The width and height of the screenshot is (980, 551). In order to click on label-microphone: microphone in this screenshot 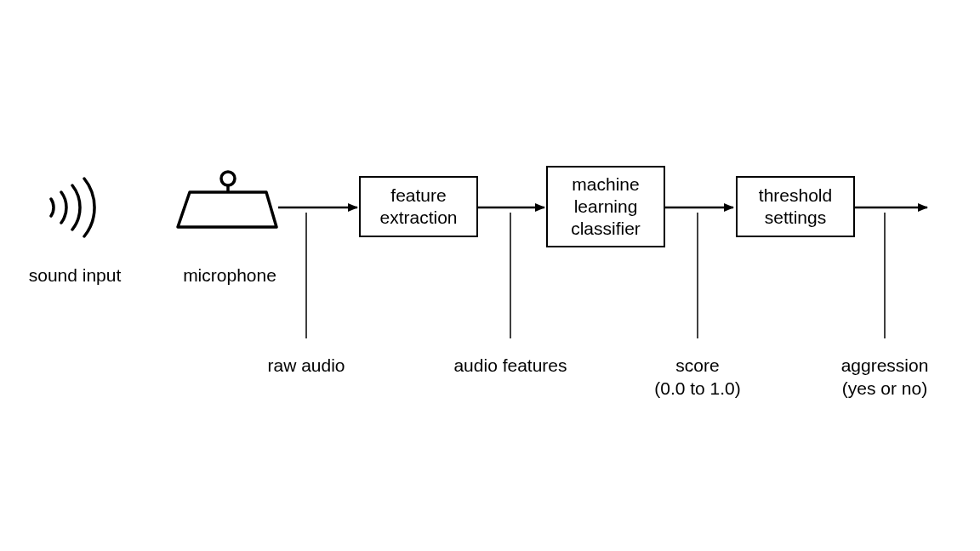, I will do `click(230, 276)`.